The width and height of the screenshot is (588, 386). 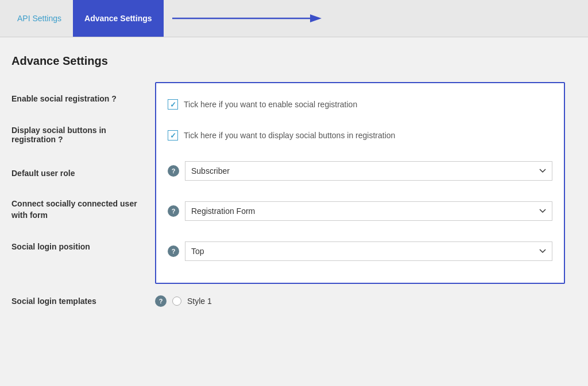 I want to click on social-login-templates-help-icon: ?, so click(x=161, y=301).